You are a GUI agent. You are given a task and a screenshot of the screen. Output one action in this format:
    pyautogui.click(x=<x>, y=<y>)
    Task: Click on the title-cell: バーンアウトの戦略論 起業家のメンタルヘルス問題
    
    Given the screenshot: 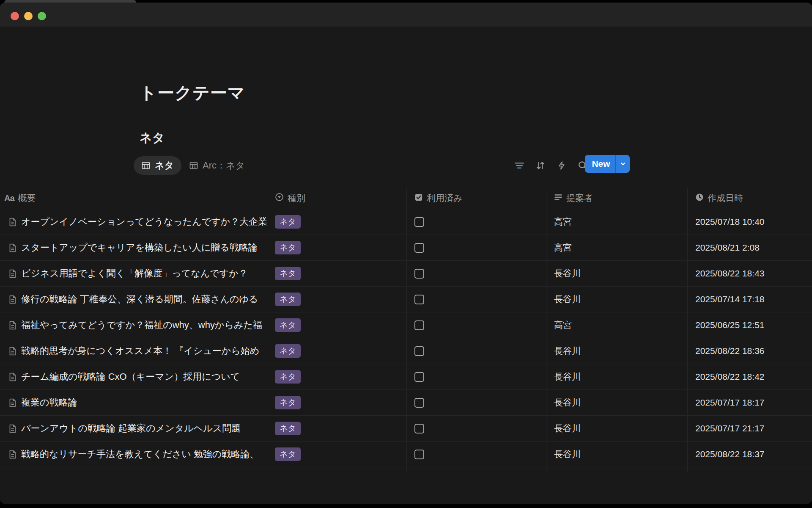 What is the action you would take?
    pyautogui.click(x=134, y=428)
    